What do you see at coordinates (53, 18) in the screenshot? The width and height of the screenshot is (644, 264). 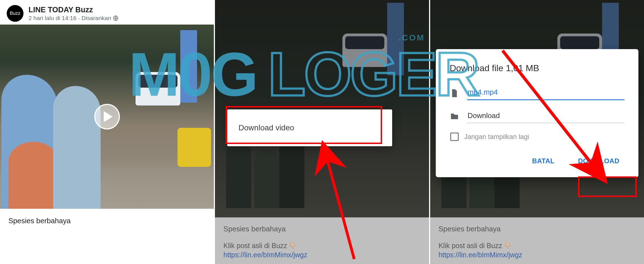 I see `post-timestamp: 2 hari lalu di 14:16` at bounding box center [53, 18].